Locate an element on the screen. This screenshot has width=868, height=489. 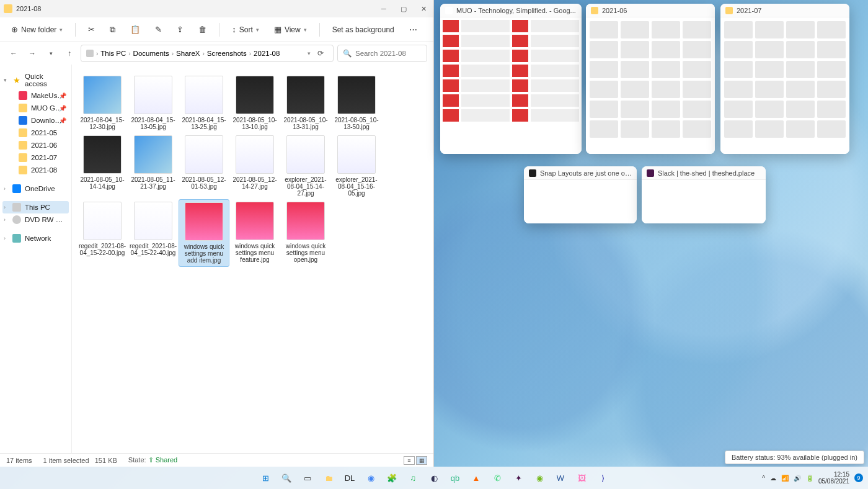
taskbar-qb-icon: qb is located at coordinates (455, 478).